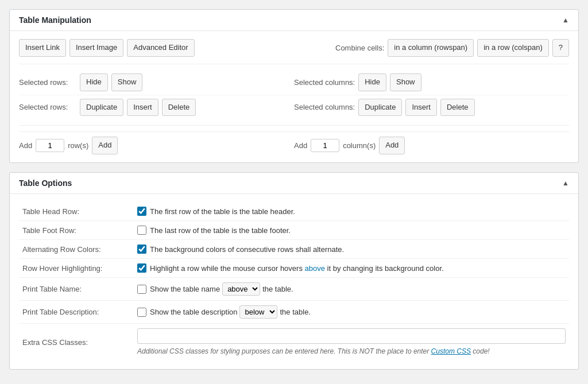 This screenshot has height=384, width=588. What do you see at coordinates (351, 289) in the screenshot?
I see `print-table-name-control: Show the table name above below the tabl…` at bounding box center [351, 289].